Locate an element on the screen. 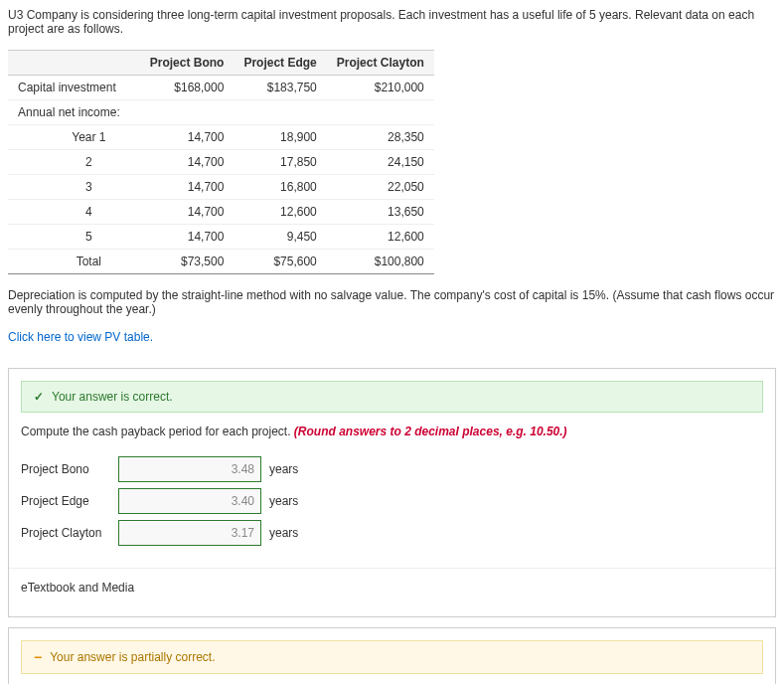 The height and width of the screenshot is (684, 784). question-2-box: − Your answer is partially correct. Comp… is located at coordinates (392, 656).